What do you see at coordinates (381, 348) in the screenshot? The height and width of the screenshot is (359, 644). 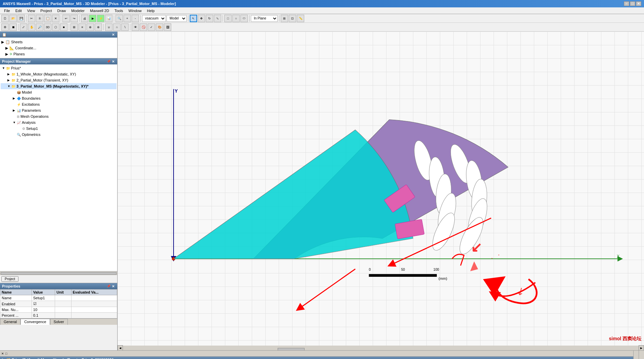 I see `viewport-scrollbar: ◀ ▶` at bounding box center [381, 348].